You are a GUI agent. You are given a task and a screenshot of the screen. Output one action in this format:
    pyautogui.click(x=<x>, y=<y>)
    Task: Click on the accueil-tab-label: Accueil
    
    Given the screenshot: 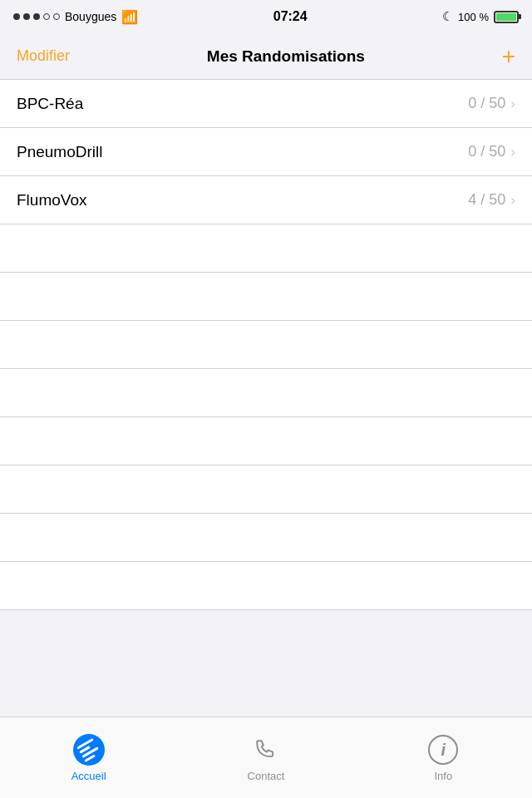 What is the action you would take?
    pyautogui.click(x=89, y=776)
    